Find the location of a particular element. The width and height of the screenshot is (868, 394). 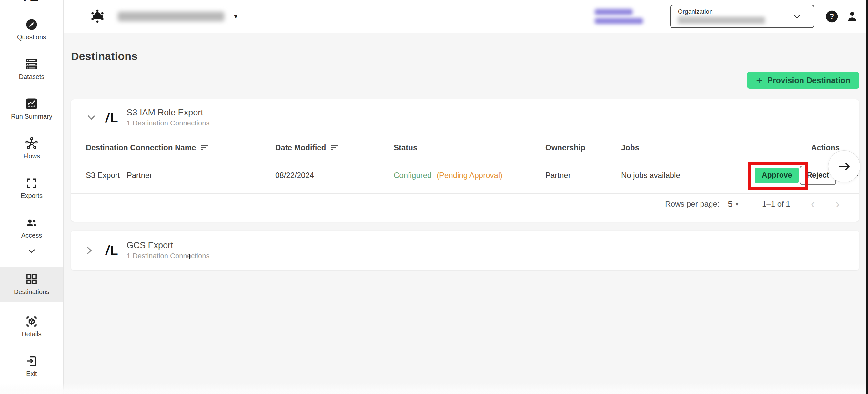

user-icon is located at coordinates (852, 17).